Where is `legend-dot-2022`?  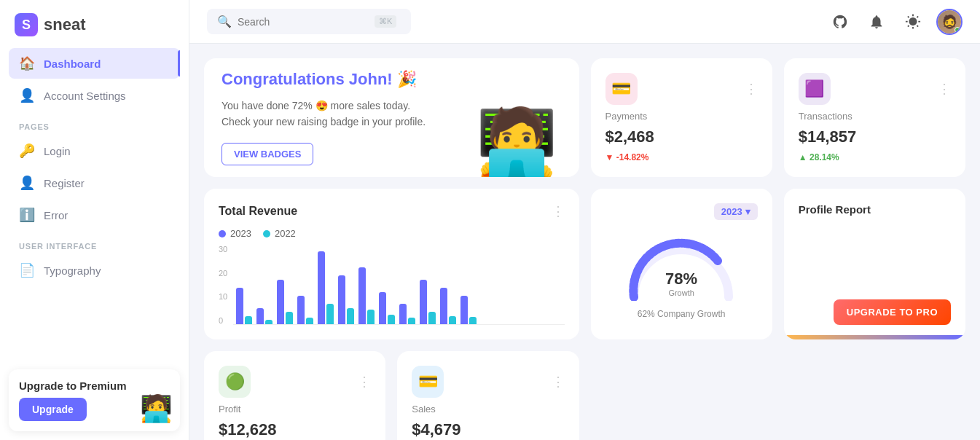
legend-dot-2022 is located at coordinates (267, 234).